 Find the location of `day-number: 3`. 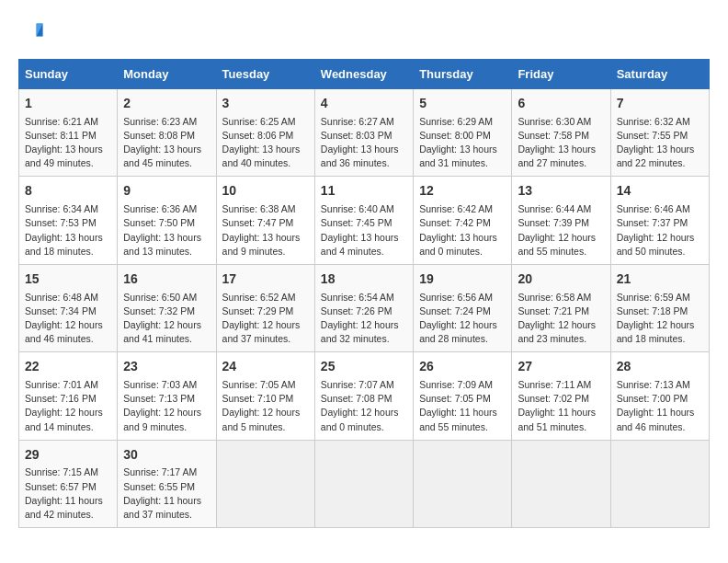

day-number: 3 is located at coordinates (266, 104).